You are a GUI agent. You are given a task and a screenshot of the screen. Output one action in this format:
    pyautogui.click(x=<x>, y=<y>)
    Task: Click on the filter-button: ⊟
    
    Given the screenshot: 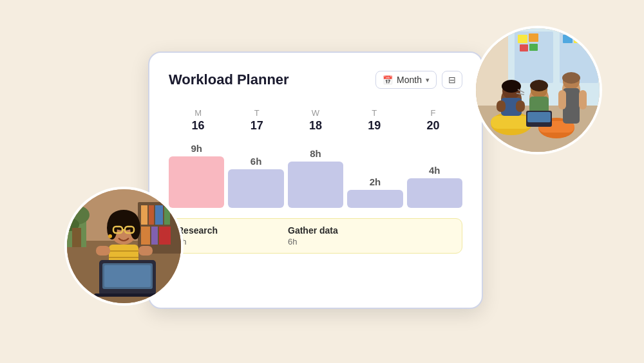 What is the action you would take?
    pyautogui.click(x=452, y=80)
    